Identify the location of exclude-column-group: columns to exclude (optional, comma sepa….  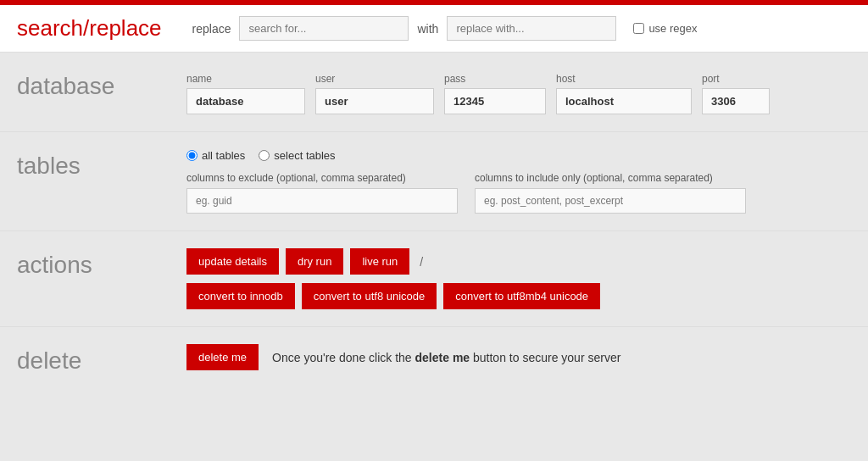
(322, 193).